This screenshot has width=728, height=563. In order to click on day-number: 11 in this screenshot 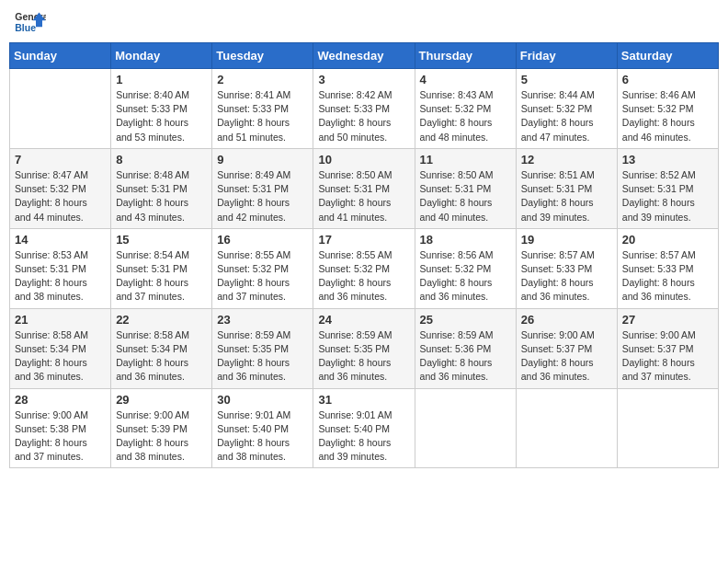, I will do `click(465, 160)`.